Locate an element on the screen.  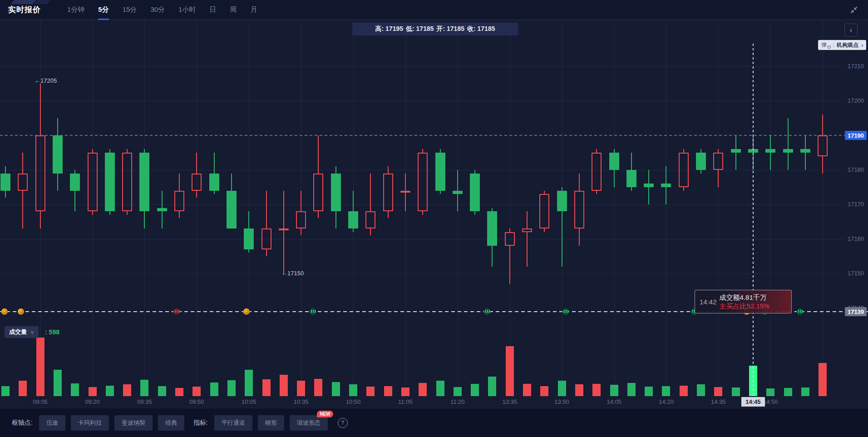
time-axis-label: 10:50 is located at coordinates (353, 402).